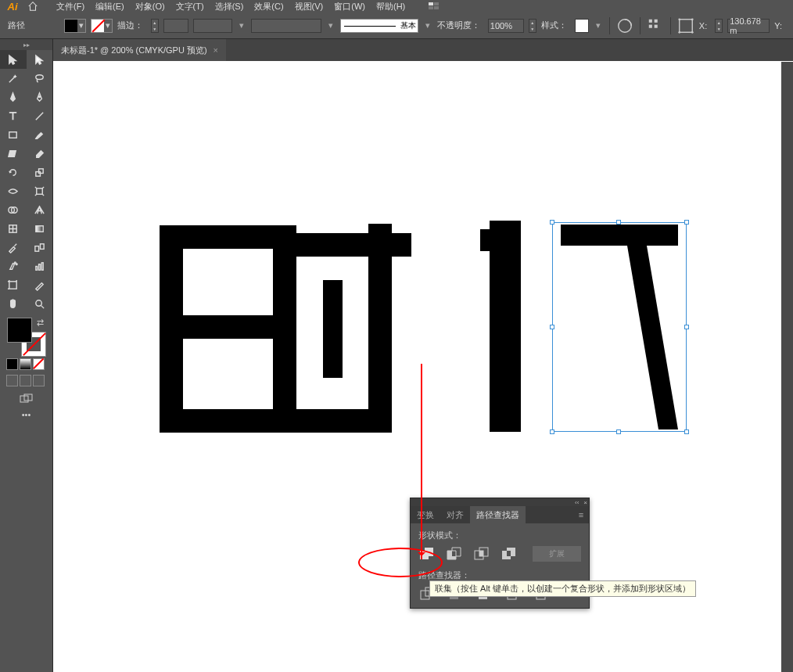 This screenshot has height=672, width=793. What do you see at coordinates (75, 26) in the screenshot?
I see `fill-color-swatch: ▾` at bounding box center [75, 26].